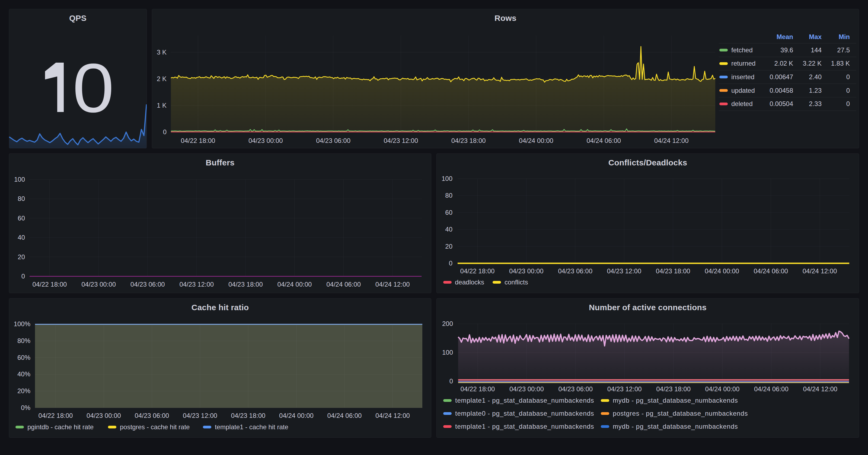 The height and width of the screenshot is (455, 868). What do you see at coordinates (815, 90) in the screenshot?
I see `svg-text: 1.23` at bounding box center [815, 90].